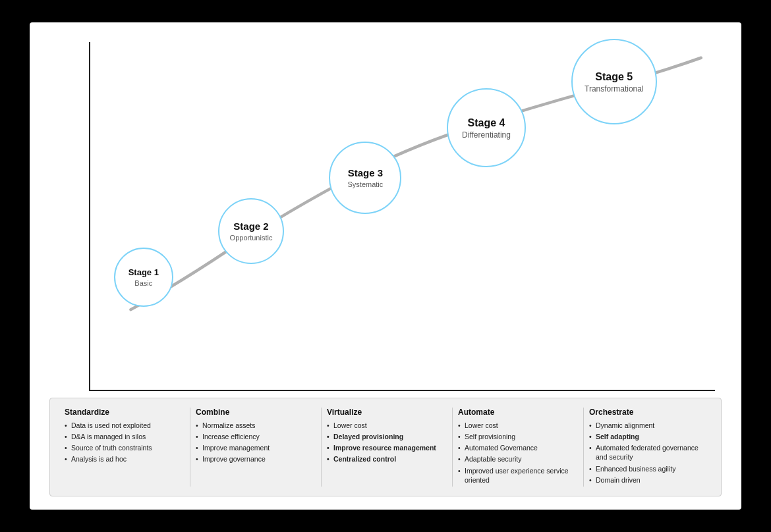 This screenshot has width=771, height=532. Describe the element at coordinates (252, 238) in the screenshot. I see `stage-sub-stage2: Opportunistic` at that location.